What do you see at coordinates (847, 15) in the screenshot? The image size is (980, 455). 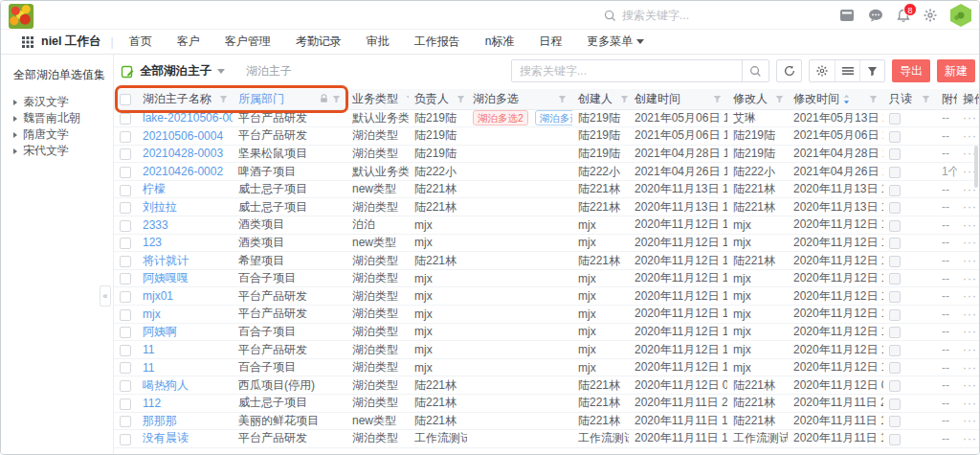 I see `calendar-card-icon` at bounding box center [847, 15].